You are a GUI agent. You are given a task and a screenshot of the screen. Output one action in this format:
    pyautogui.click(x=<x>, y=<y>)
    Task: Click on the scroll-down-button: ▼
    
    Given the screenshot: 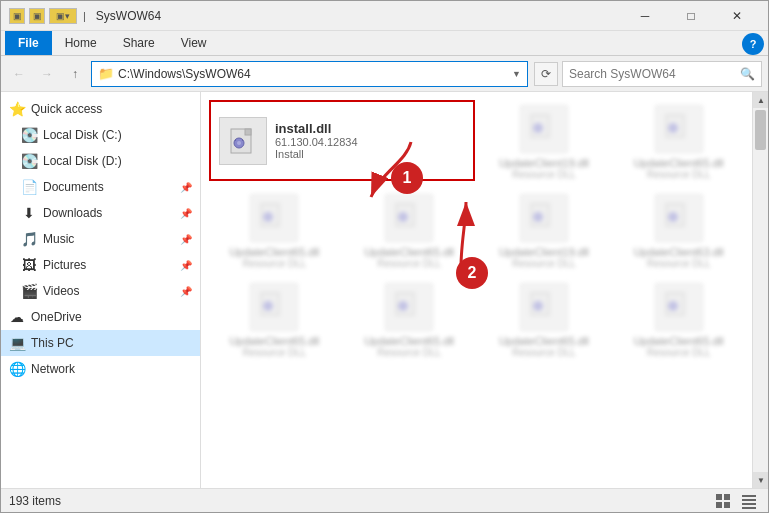 What is the action you would take?
    pyautogui.click(x=760, y=480)
    